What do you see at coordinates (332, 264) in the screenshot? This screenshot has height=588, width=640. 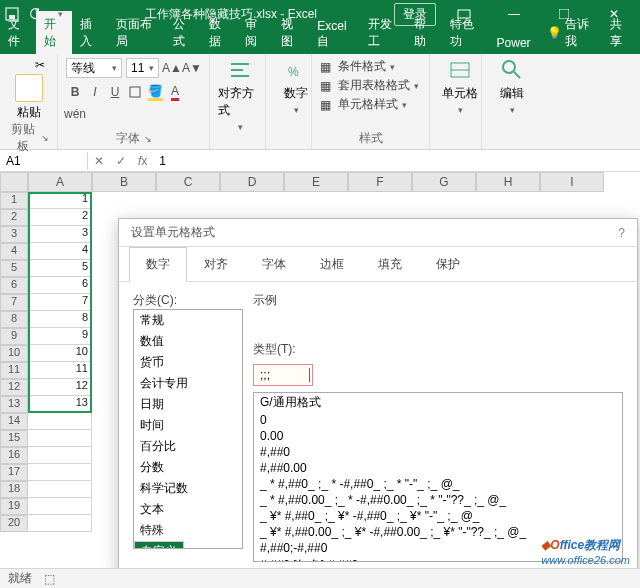 I see `dtab-border: 边框` at bounding box center [332, 264].